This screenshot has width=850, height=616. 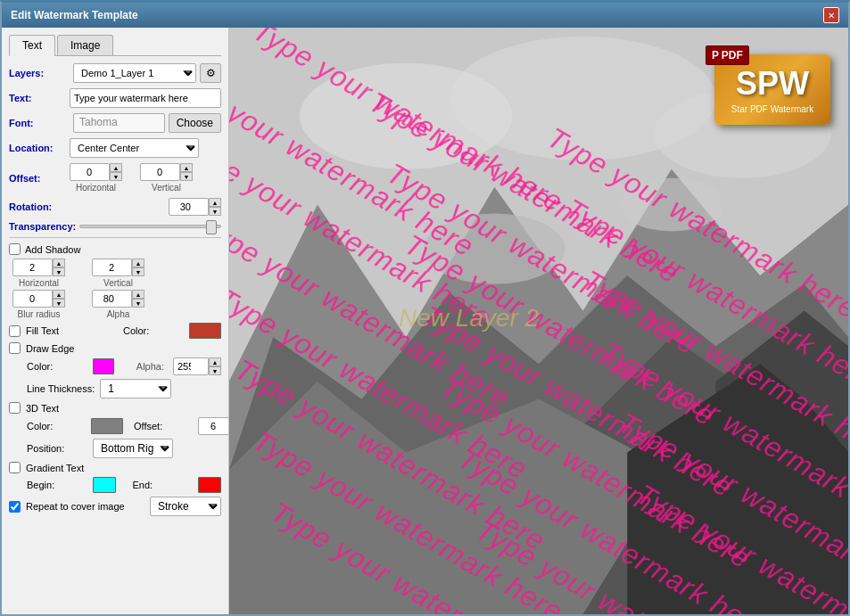 What do you see at coordinates (32, 299) in the screenshot?
I see `shadow-blur-input` at bounding box center [32, 299].